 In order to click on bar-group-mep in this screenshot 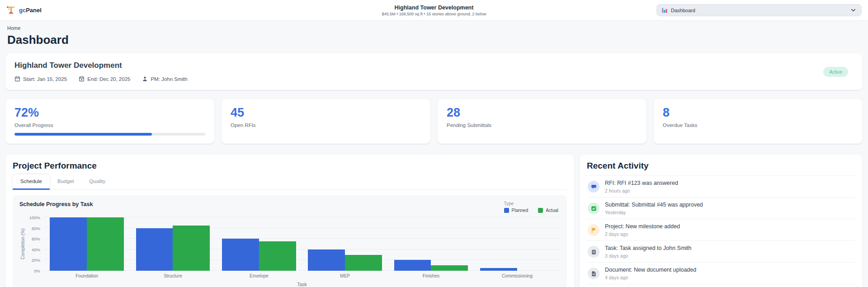, I will do `click(345, 244)`.